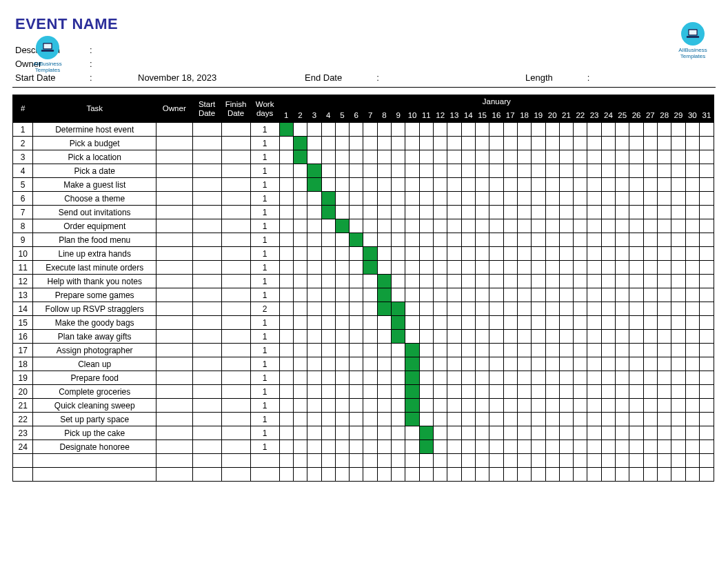  What do you see at coordinates (364, 185) in the screenshot?
I see `table-row: 5Make a guest list1` at bounding box center [364, 185].